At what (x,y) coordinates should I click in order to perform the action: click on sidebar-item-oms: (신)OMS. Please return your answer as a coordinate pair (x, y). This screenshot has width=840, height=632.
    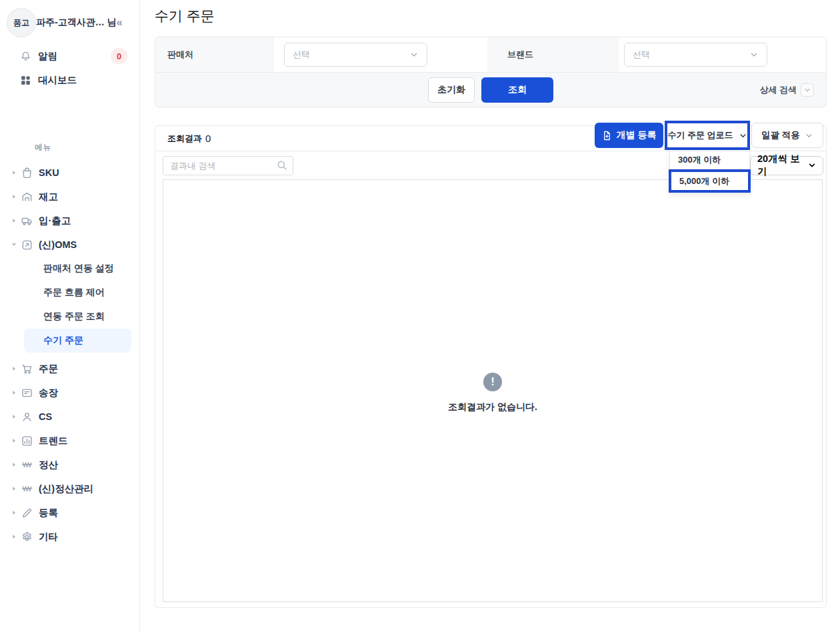
    Looking at the image, I should click on (69, 245).